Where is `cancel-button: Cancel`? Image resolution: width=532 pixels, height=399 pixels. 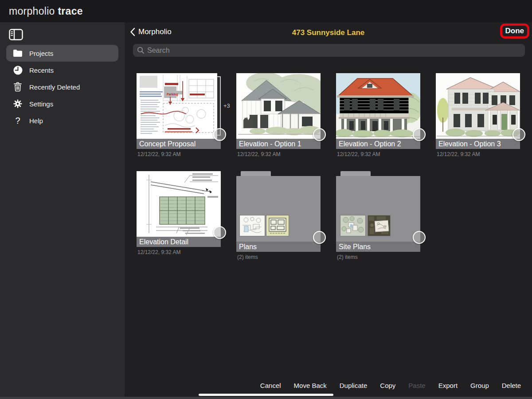
cancel-button: Cancel is located at coordinates (270, 386).